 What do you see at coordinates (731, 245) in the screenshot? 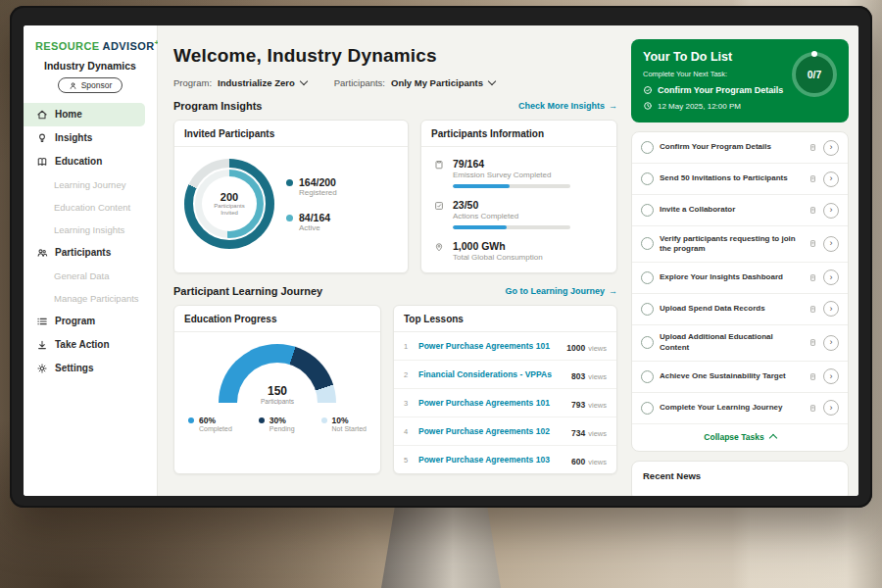
I see `task-label: Verify participants requesting to join t…` at bounding box center [731, 245].